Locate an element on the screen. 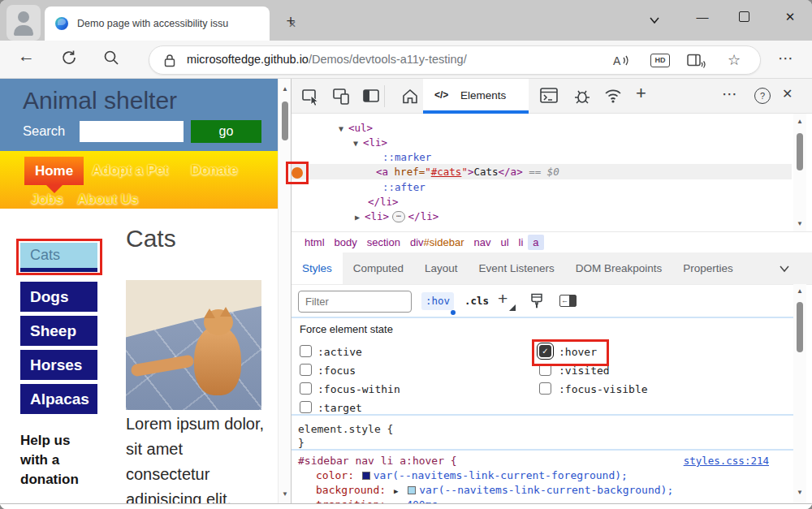 The width and height of the screenshot is (812, 509). split-screen-audio-icon is located at coordinates (697, 61).